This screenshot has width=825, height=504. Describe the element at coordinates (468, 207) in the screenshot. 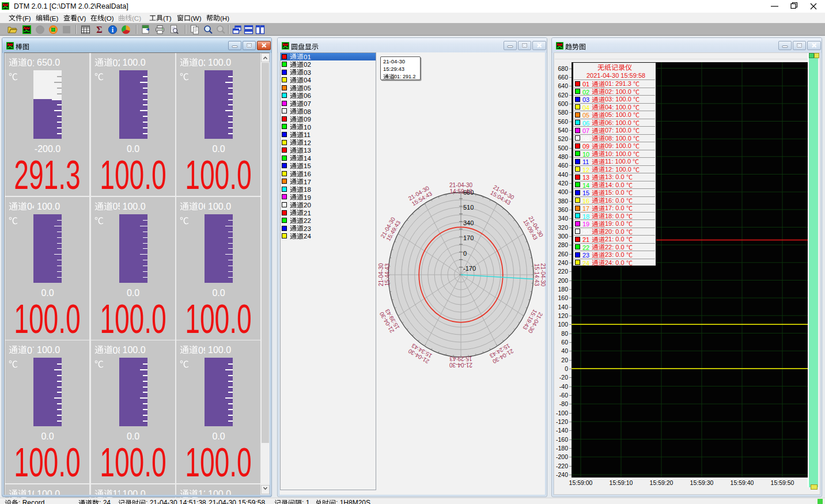

I see `svg-text: 510` at that location.